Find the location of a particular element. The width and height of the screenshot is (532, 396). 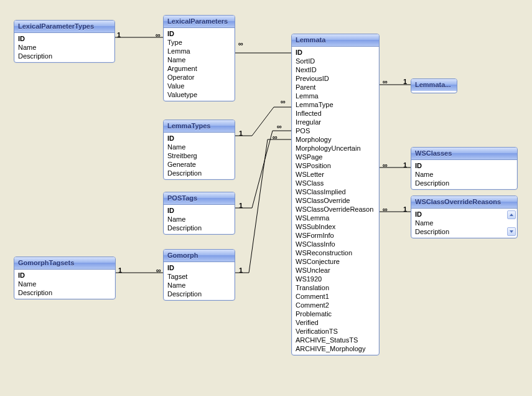

field: WSPosition is located at coordinates (335, 166).